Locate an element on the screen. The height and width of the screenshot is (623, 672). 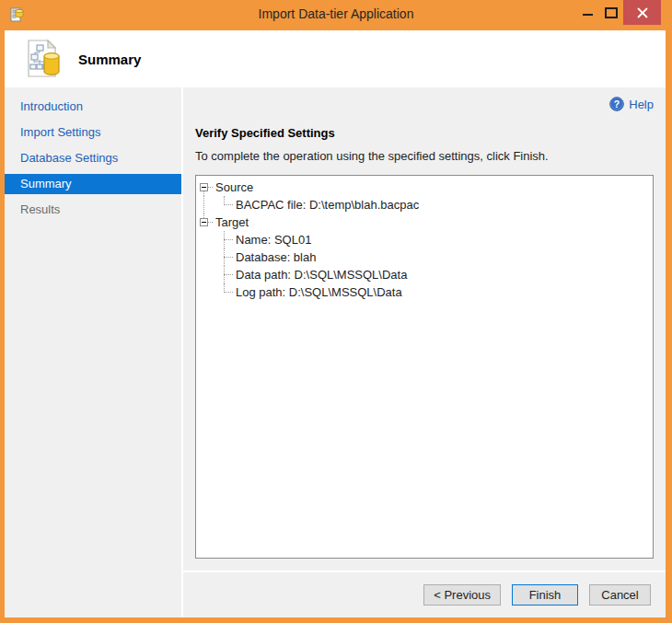
help-icon: ? is located at coordinates (617, 104).